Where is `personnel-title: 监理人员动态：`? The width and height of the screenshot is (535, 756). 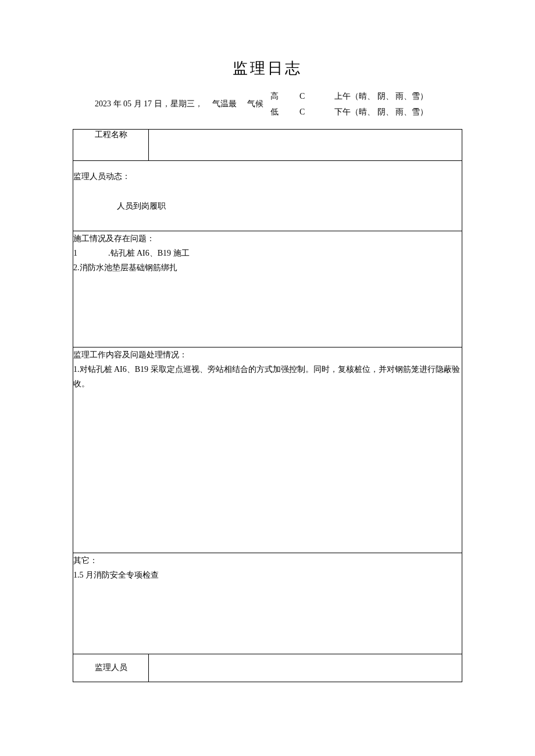
personnel-title: 监理人员动态： is located at coordinates (268, 177).